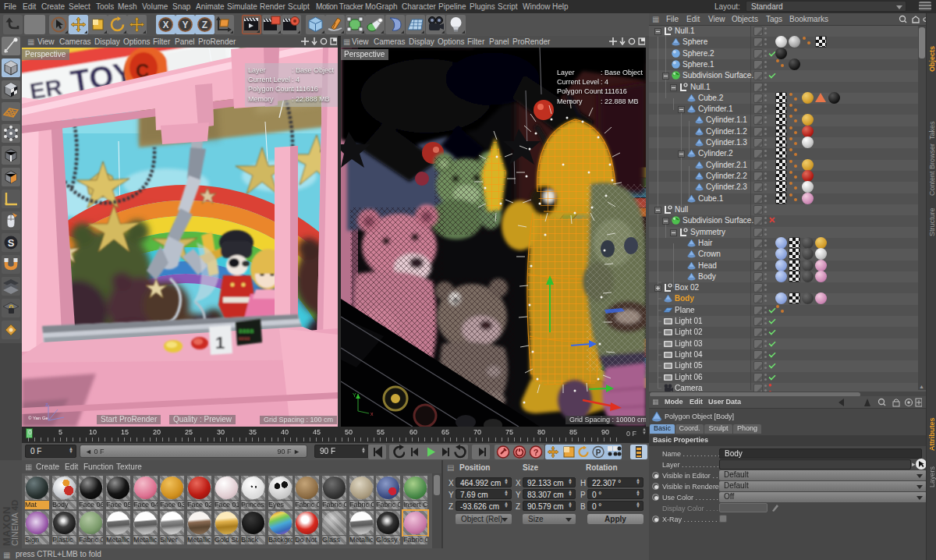 The width and height of the screenshot is (936, 560). Describe the element at coordinates (165, 25) in the screenshot. I see `svg-text: X` at that location.